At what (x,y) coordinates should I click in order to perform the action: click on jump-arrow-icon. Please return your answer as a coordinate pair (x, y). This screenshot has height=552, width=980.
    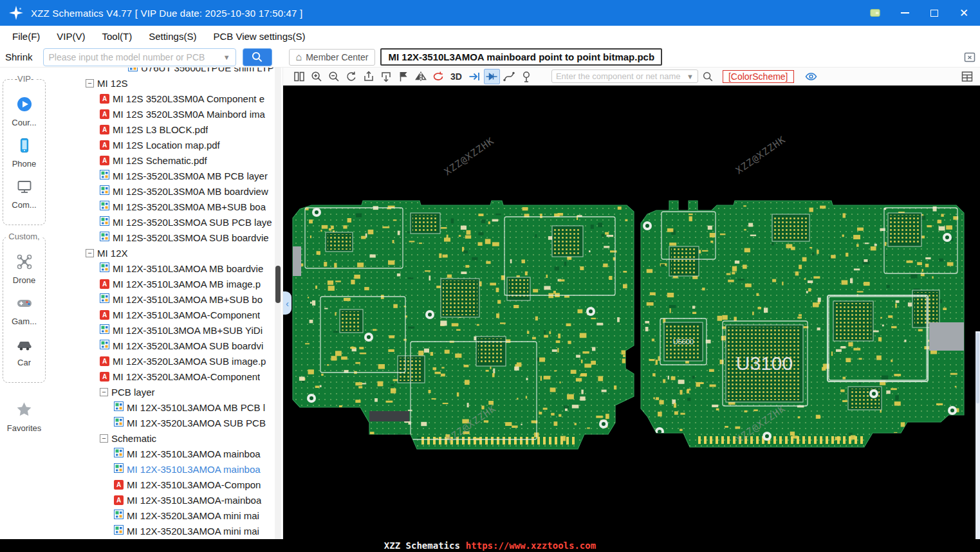
    Looking at the image, I should click on (475, 77).